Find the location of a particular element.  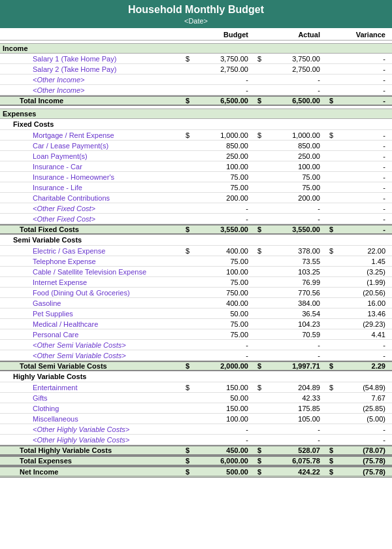

income-actual-3: - is located at coordinates (291, 80).